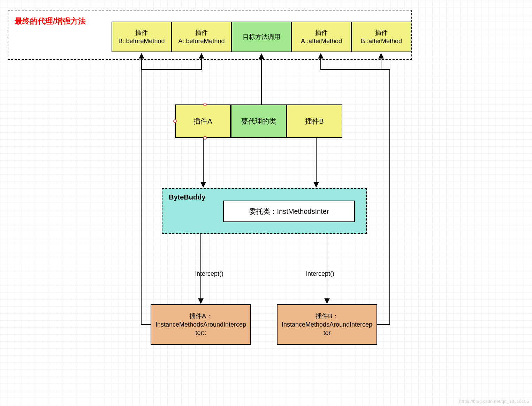 The width and height of the screenshot is (532, 406). I want to click on box-a-after: 插件A::afterMethod, so click(321, 37).